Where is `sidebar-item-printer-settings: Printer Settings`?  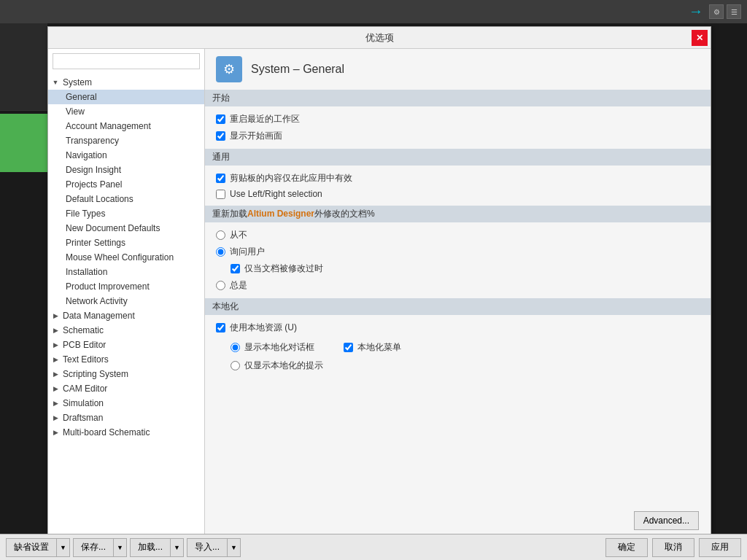 sidebar-item-printer-settings: Printer Settings is located at coordinates (126, 243).